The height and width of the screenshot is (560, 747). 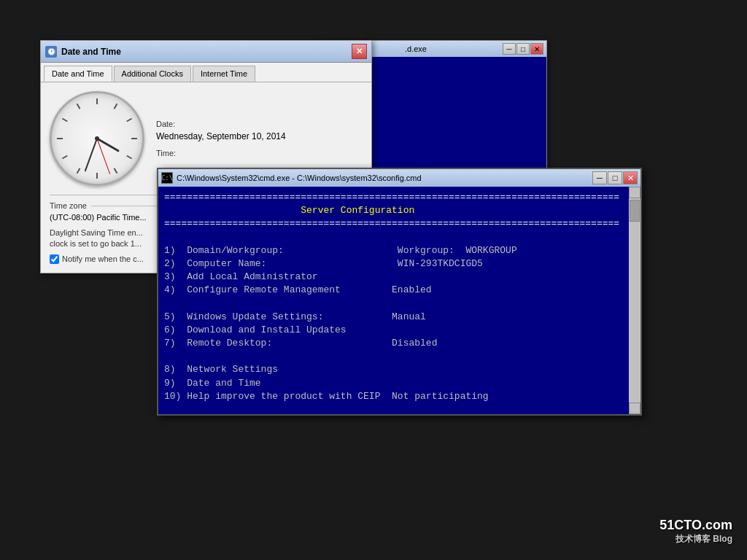 I want to click on tab-date-time: Date and Time, so click(x=78, y=74).